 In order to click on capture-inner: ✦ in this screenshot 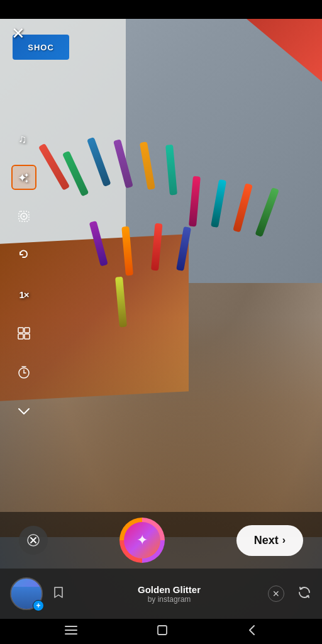, I will do `click(142, 540)`.